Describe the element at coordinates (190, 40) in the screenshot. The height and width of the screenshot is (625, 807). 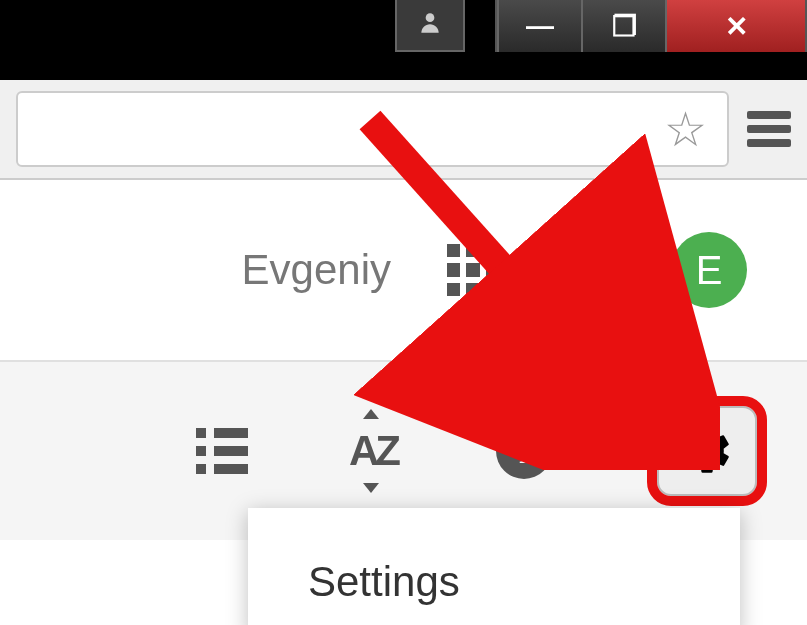
I see `tab-area` at that location.